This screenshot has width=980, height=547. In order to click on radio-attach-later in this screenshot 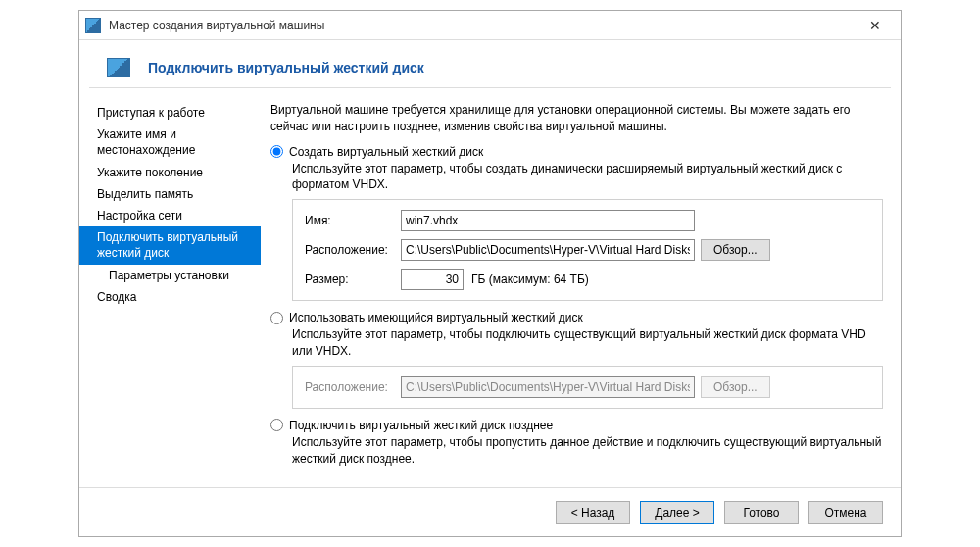, I will do `click(276, 425)`.